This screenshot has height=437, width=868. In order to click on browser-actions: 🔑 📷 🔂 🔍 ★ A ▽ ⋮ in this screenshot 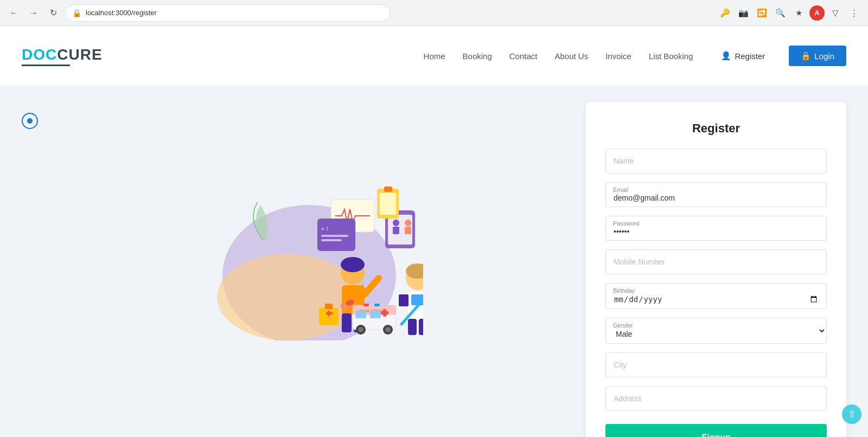, I will do `click(789, 13)`.